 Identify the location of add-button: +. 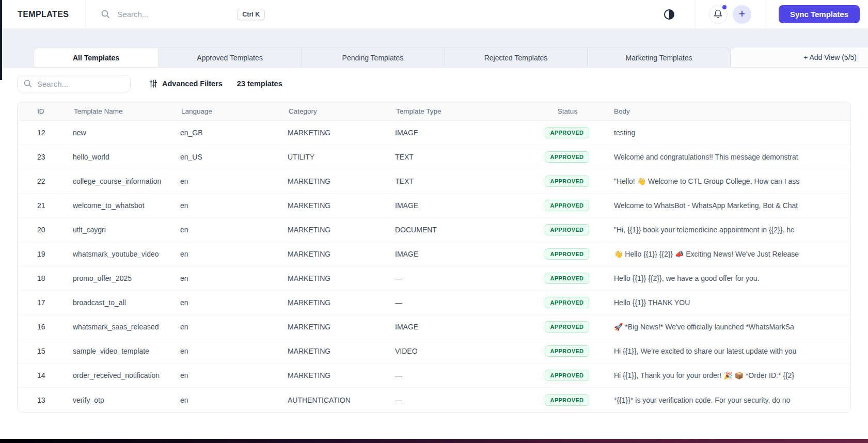
(742, 14).